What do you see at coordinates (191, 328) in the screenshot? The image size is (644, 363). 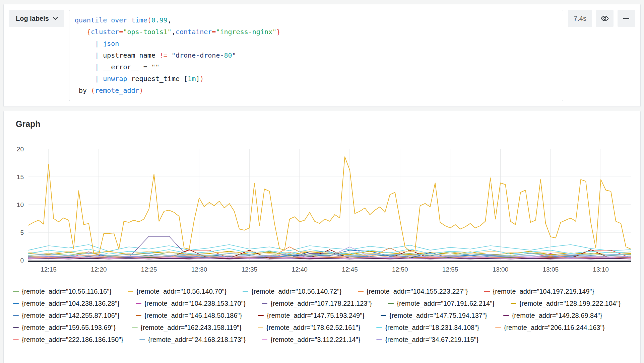 I see `legend-label: {remote_addr="162.243.158.119"}` at bounding box center [191, 328].